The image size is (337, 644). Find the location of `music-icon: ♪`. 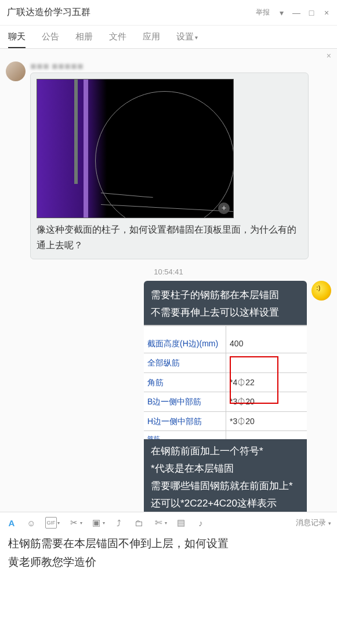

music-icon: ♪ is located at coordinates (201, 523).